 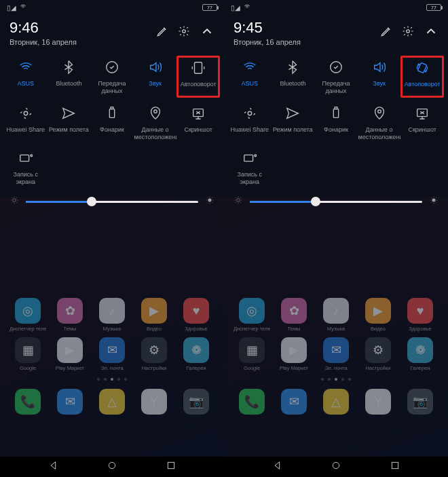 I want to click on signal-icon: ▯◢, so click(x=12, y=8).